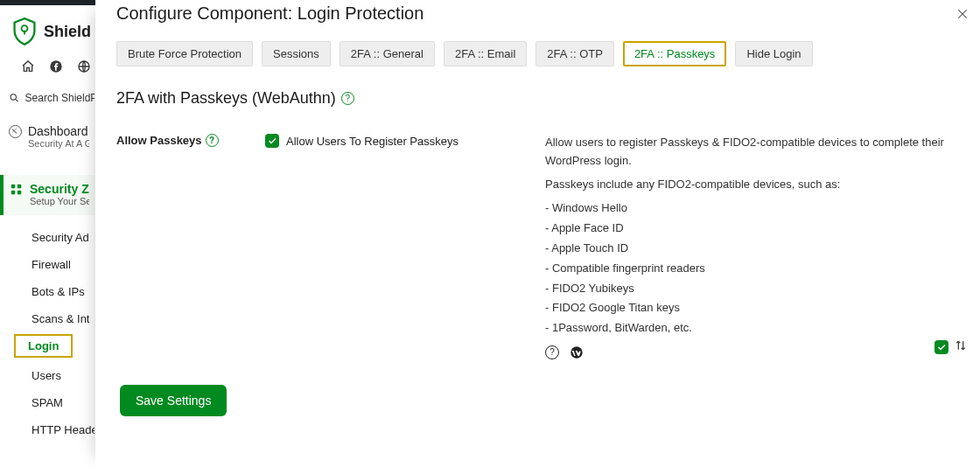 Image resolution: width=980 pixels, height=467 pixels. Describe the element at coordinates (754, 248) in the screenshot. I see `help-li: - Apple Touch ID` at that location.